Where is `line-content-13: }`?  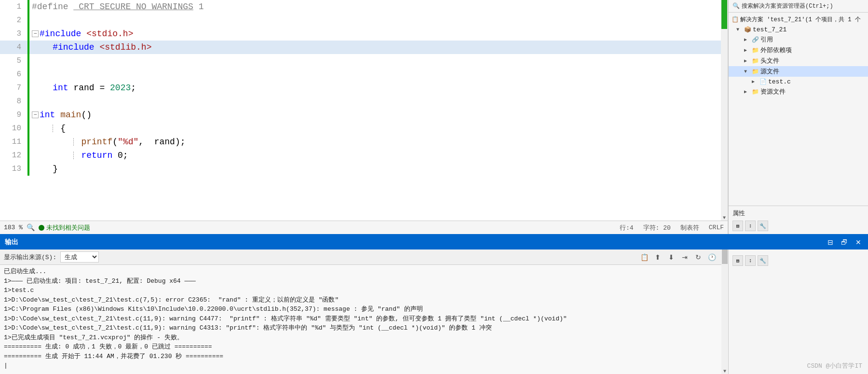
line-content-13: } is located at coordinates (375, 169).